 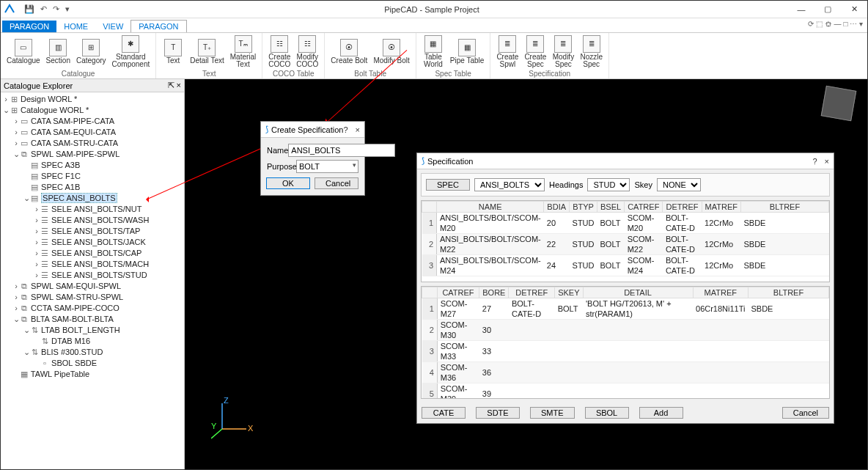 I want to click on name-input, so click(x=342, y=150).